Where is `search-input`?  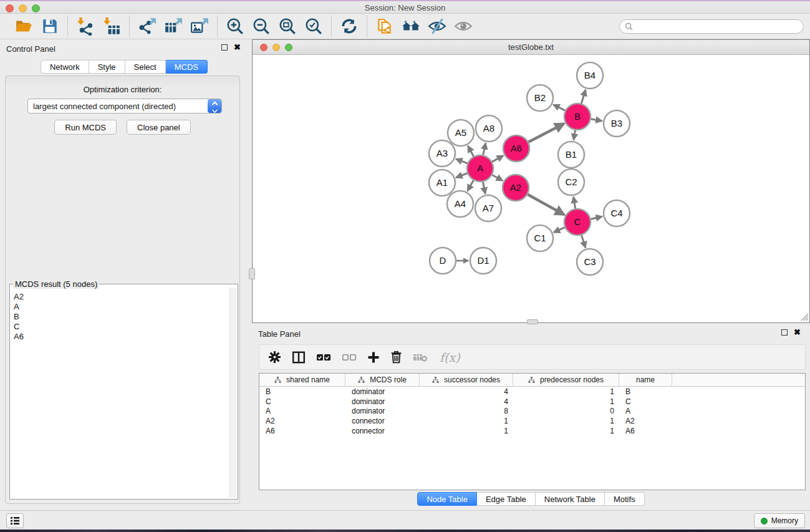
search-input is located at coordinates (718, 27).